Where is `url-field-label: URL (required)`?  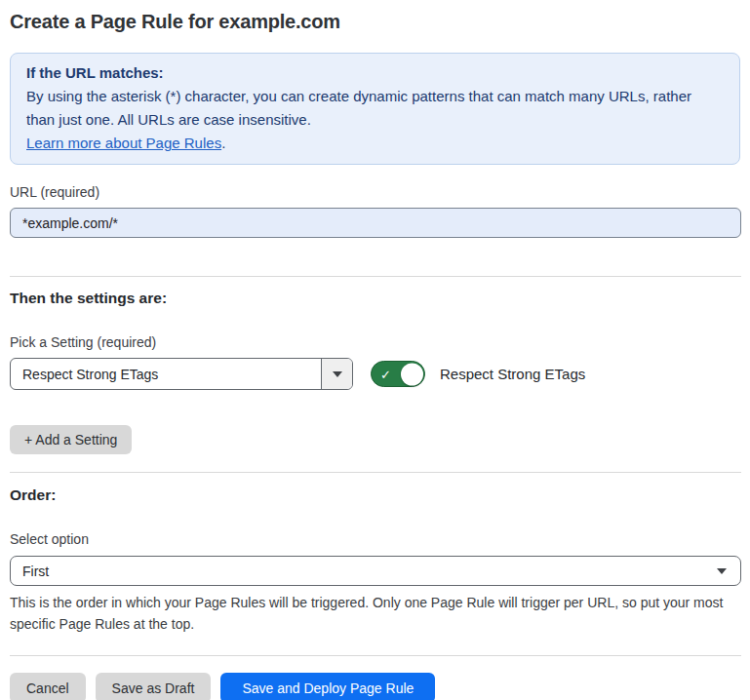
url-field-label: URL (required) is located at coordinates (375, 192).